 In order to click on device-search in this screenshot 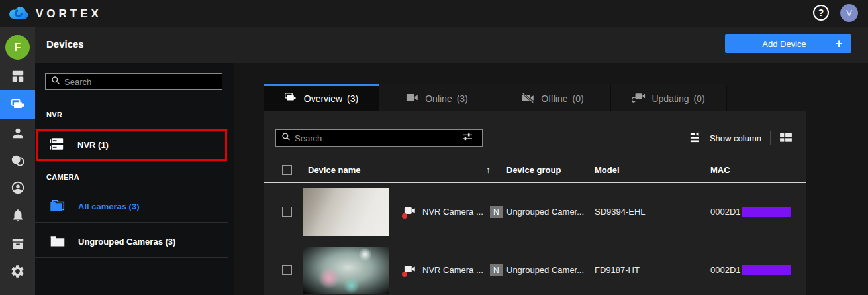, I will do `click(379, 138)`.